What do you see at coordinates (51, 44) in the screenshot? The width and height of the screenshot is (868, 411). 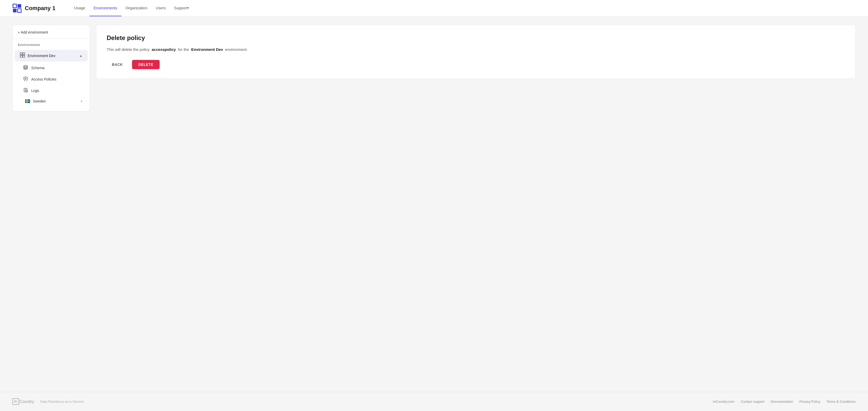 I see `sidebar-section-label: Environments` at bounding box center [51, 44].